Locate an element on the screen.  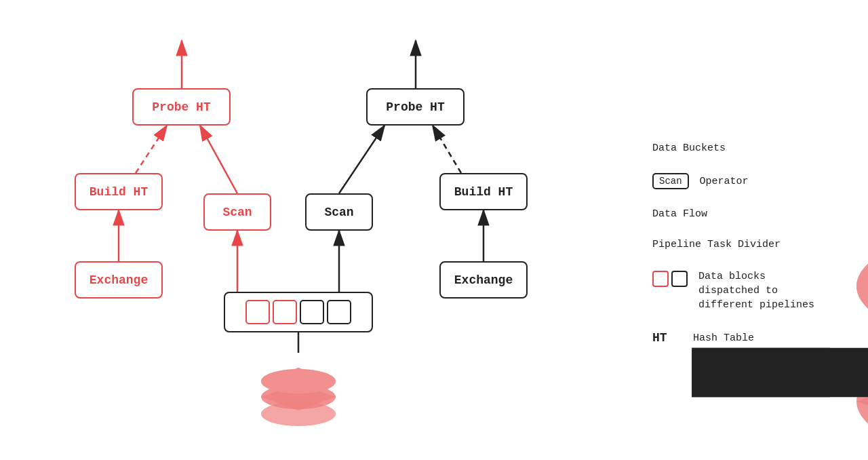
left-scan-node: Scan is located at coordinates (237, 212).